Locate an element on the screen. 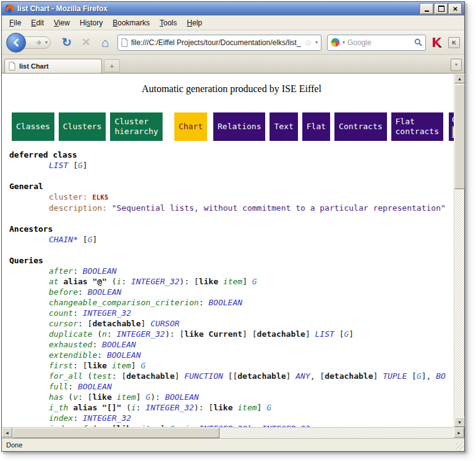  menu-tools: Tools is located at coordinates (168, 23).